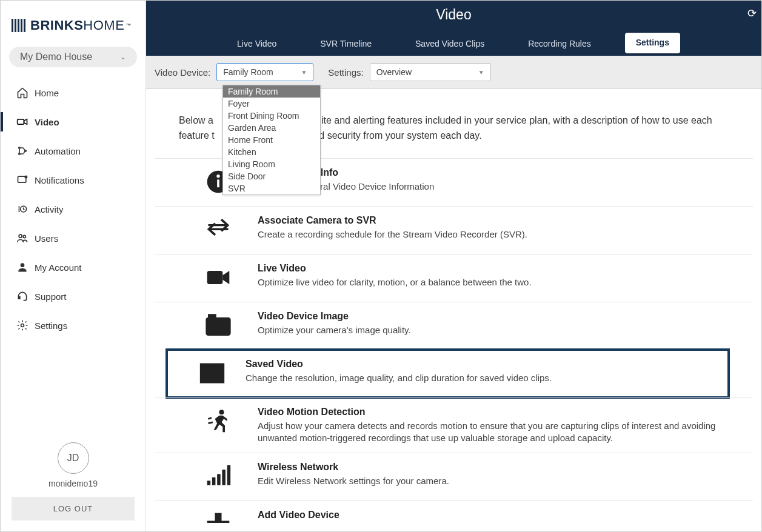 The image size is (762, 532). What do you see at coordinates (493, 481) in the screenshot?
I see `row-sub: Edit Wireless Network settings for your …` at bounding box center [493, 481].